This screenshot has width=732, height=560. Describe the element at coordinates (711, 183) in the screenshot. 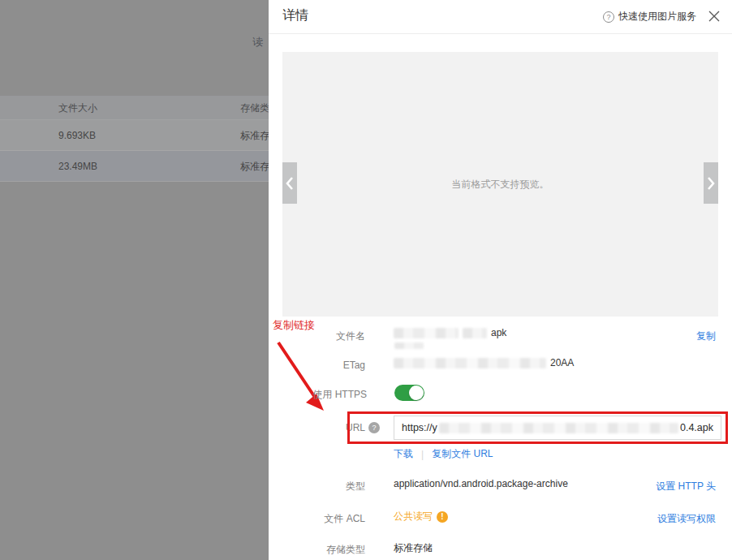

I see `next-file-button` at that location.